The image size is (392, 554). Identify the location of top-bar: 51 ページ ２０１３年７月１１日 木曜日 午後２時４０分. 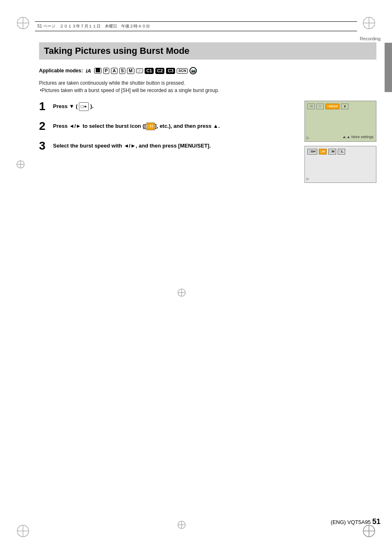
(196, 26).